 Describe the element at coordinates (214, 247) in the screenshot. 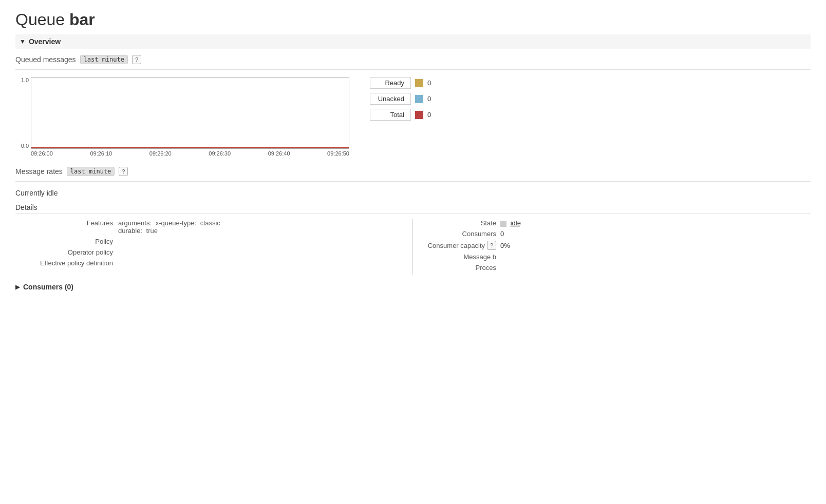

I see `details-left: Features arguments: x-queue-type: classi…` at that location.